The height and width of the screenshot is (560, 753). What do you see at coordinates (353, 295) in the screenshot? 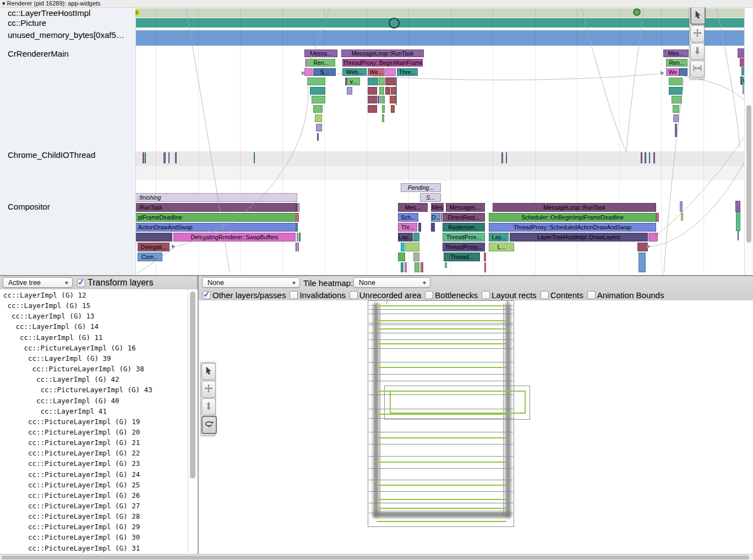
I see `checkbox-unrecorded-area` at bounding box center [353, 295].